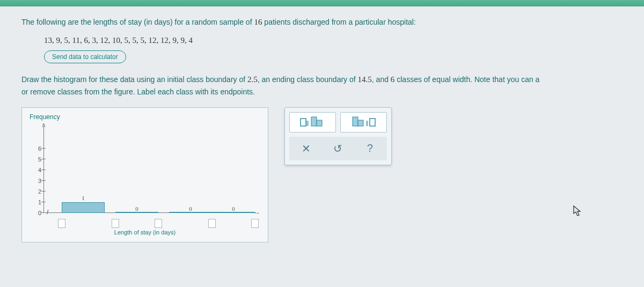 The height and width of the screenshot is (287, 644). What do you see at coordinates (364, 122) in the screenshot?
I see `add-bar-right-button` at bounding box center [364, 122].